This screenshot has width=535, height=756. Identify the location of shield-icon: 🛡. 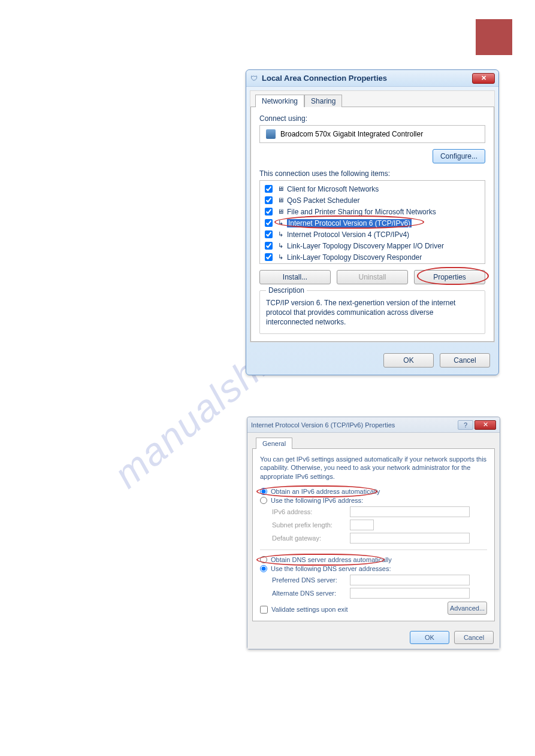
(254, 78).